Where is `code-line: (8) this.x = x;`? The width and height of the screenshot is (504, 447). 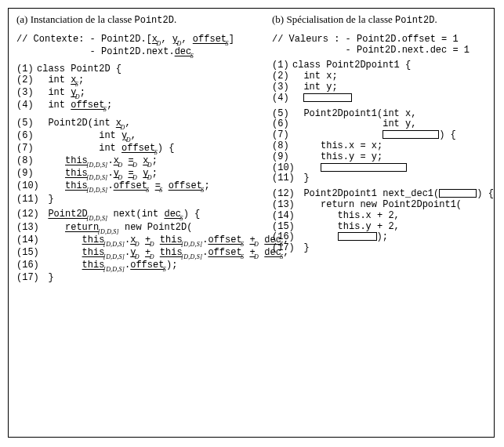
code-line: (8) this.x = x; is located at coordinates (382, 147).